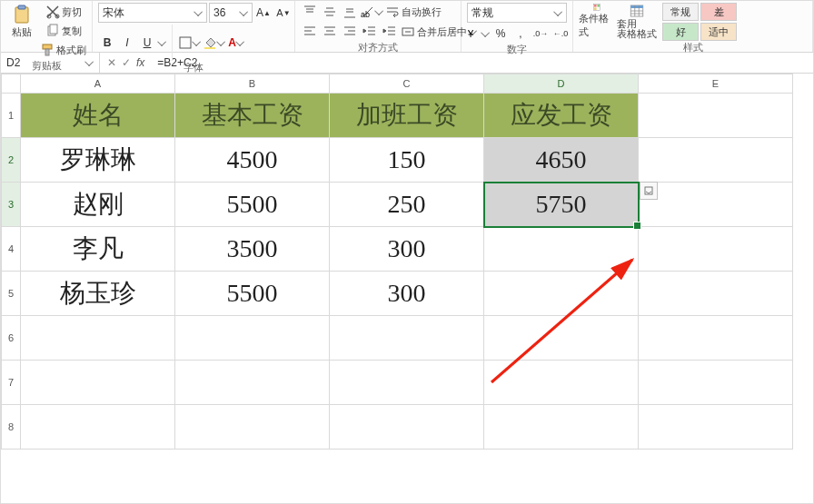 The width and height of the screenshot is (814, 504). I want to click on fill-color-button, so click(214, 43).